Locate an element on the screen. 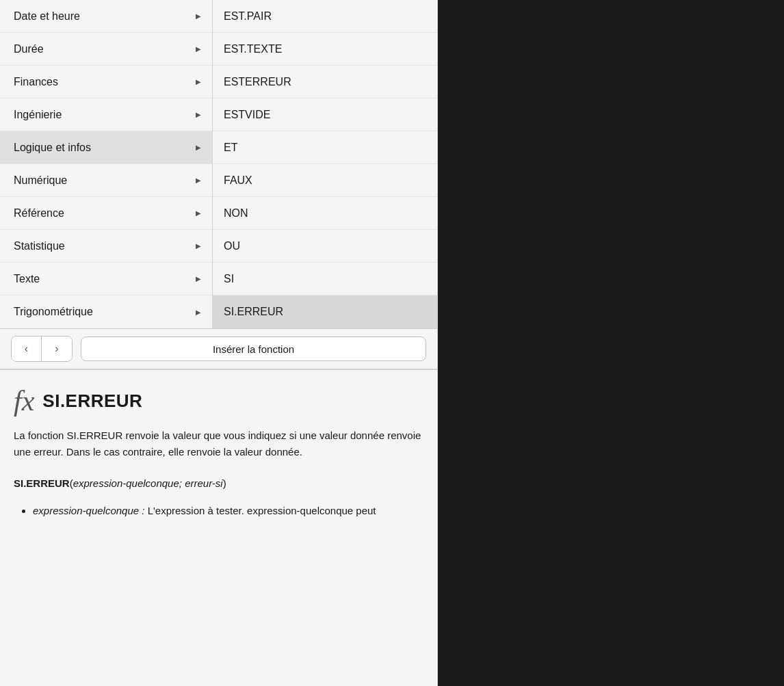  category-item-ingenierie: Ingénierie ▶ is located at coordinates (106, 115).